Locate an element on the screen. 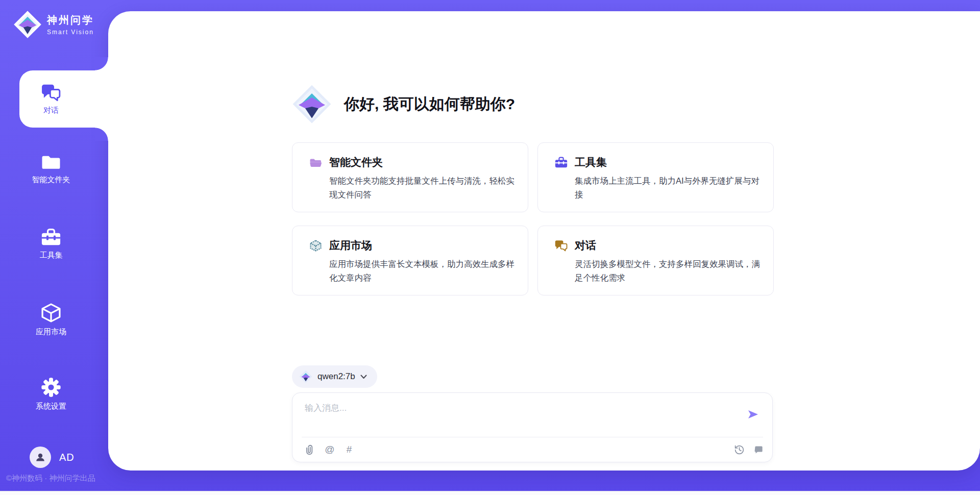 The height and width of the screenshot is (495, 980). model-name: qwen2:7b is located at coordinates (336, 377).